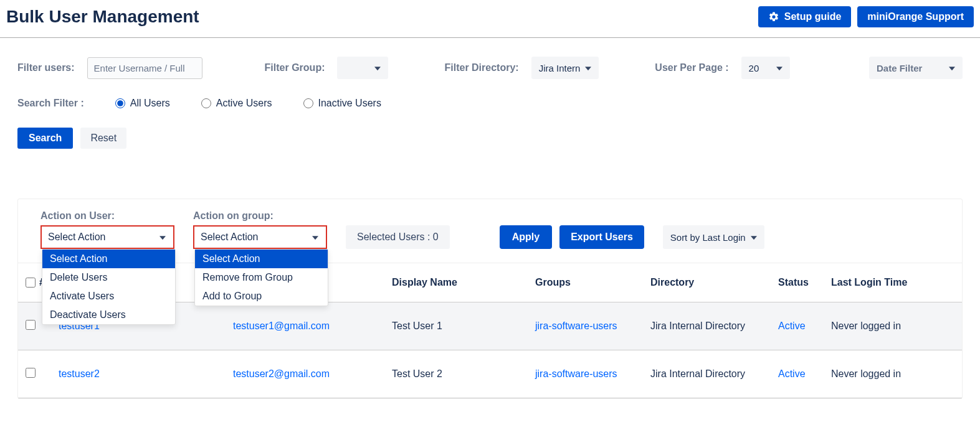 This screenshot has width=980, height=440. I want to click on cell-email: testuser2@gmail.com, so click(282, 373).